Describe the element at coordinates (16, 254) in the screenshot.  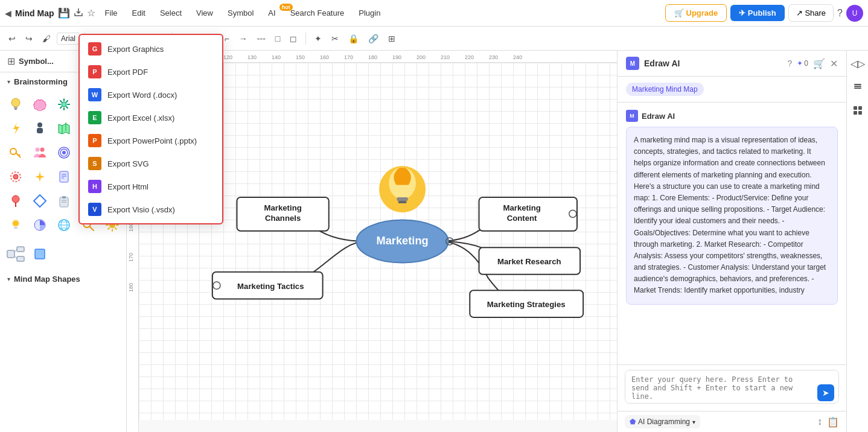
I see `shape-connector` at that location.